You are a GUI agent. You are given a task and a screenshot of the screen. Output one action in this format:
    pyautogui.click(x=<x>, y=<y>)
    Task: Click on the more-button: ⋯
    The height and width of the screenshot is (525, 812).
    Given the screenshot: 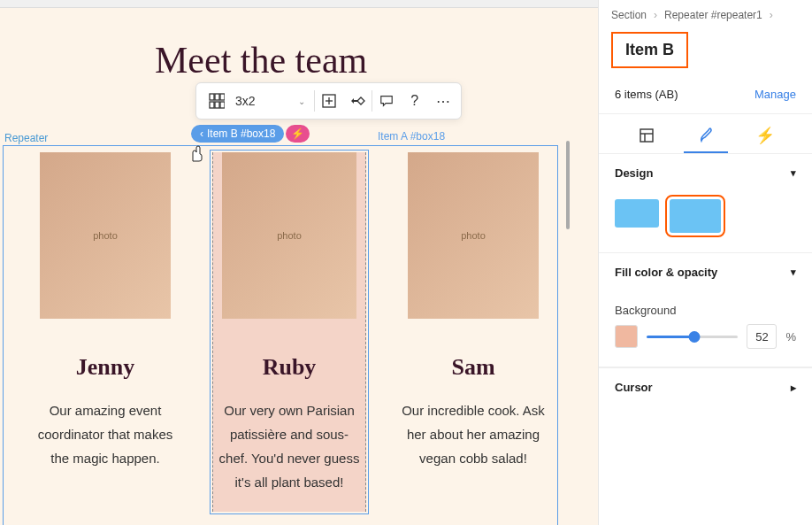 What is the action you would take?
    pyautogui.click(x=443, y=101)
    